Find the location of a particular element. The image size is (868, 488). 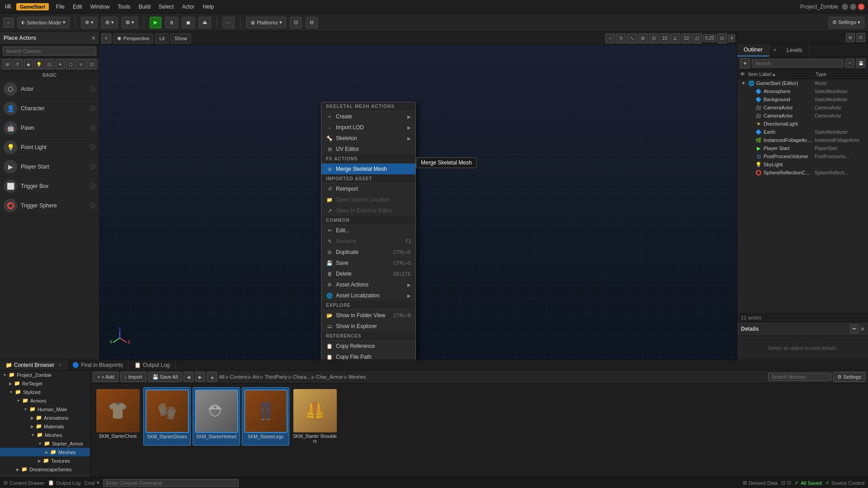

nav-back-icon: ◀ is located at coordinates (189, 377).